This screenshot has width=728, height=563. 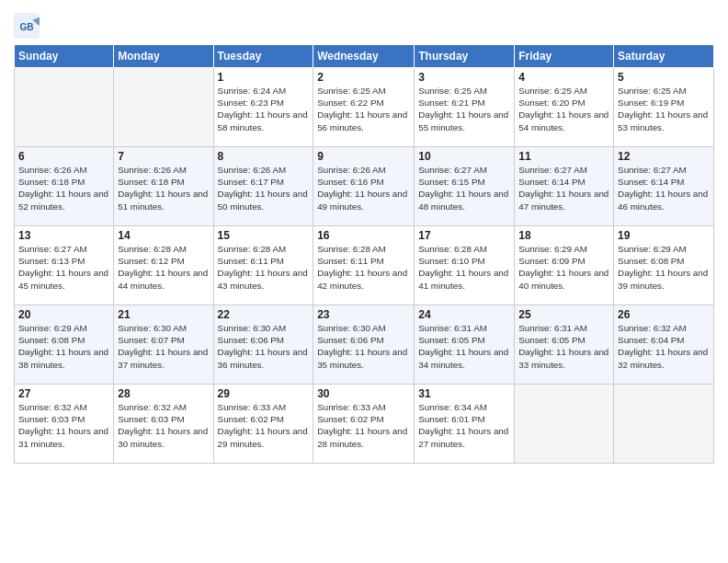 What do you see at coordinates (164, 266) in the screenshot?
I see `calendar-cell: 14Sunrise: 6:28 AM Sunset: 6:12 PM Dayli…` at bounding box center [164, 266].